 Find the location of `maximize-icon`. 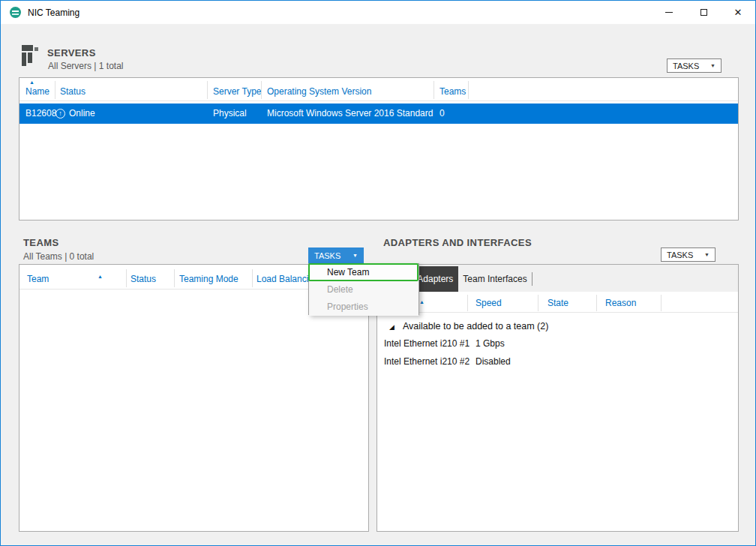

maximize-icon is located at coordinates (704, 12).